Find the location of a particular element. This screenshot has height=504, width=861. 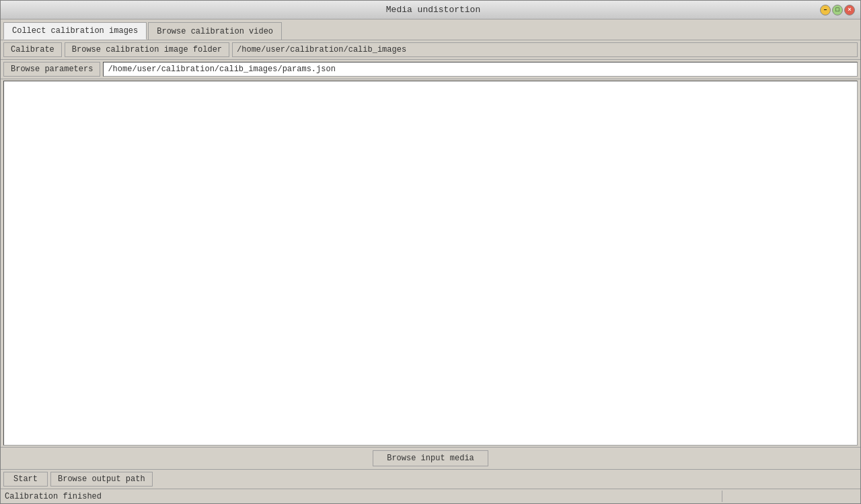

tab-browse-calibration-video-label: Browse calibration video is located at coordinates (215, 32).